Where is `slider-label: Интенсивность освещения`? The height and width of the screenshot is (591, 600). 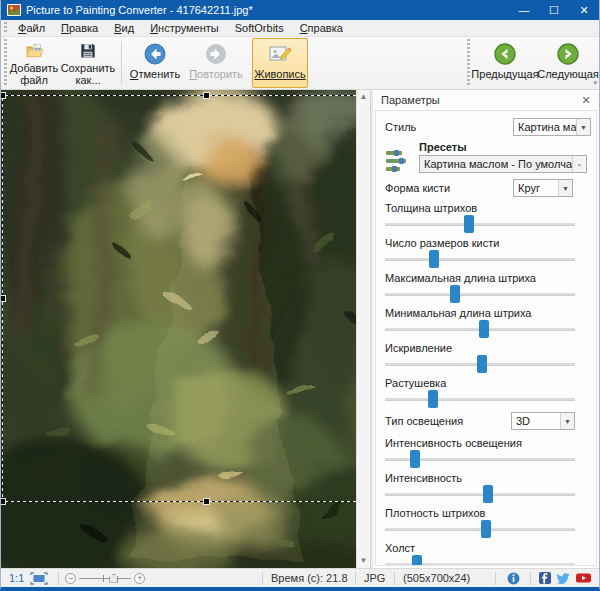 slider-label: Интенсивность освещения is located at coordinates (488, 443).